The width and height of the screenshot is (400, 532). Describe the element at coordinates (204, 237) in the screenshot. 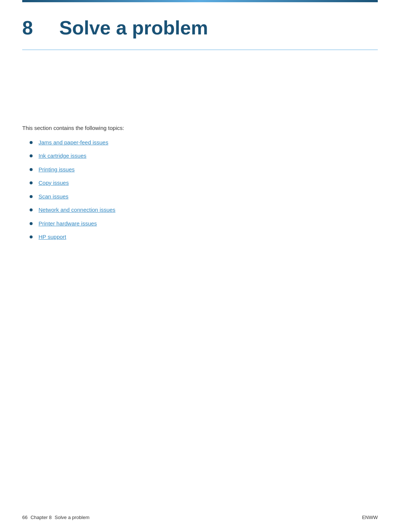

I see `list-item: HP support` at that location.